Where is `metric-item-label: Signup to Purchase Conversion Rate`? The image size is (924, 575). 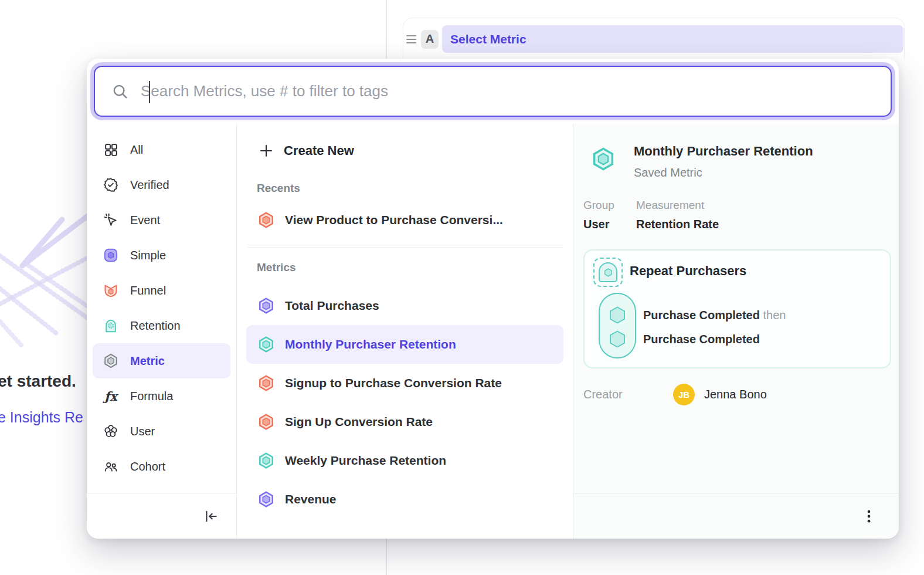 metric-item-label: Signup to Purchase Conversion Rate is located at coordinates (393, 383).